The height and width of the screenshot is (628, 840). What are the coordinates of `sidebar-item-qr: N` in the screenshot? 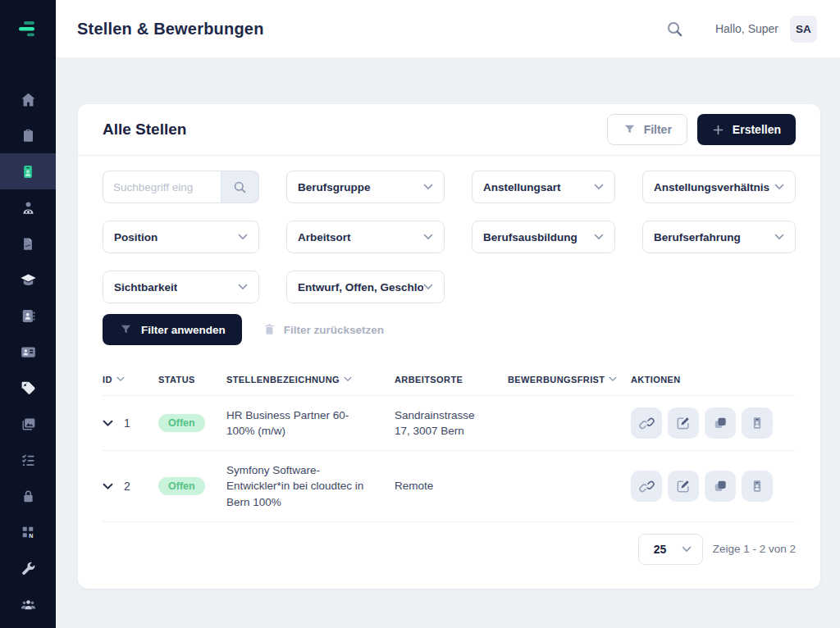 It's located at (28, 532).